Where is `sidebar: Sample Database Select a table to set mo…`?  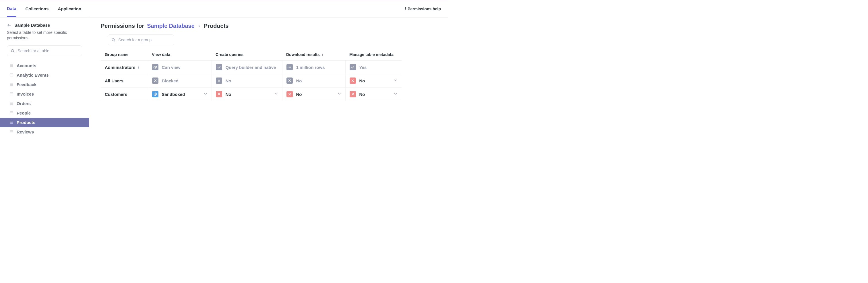 sidebar: Sample Database Select a table to set mo… is located at coordinates (44, 150).